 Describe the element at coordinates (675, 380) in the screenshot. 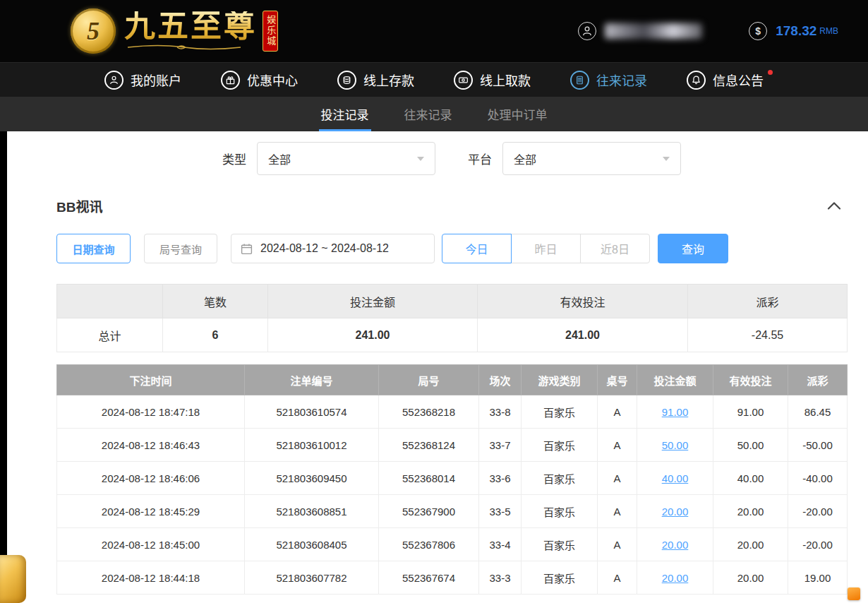

I see `col-bet-amount: 投注金额` at that location.